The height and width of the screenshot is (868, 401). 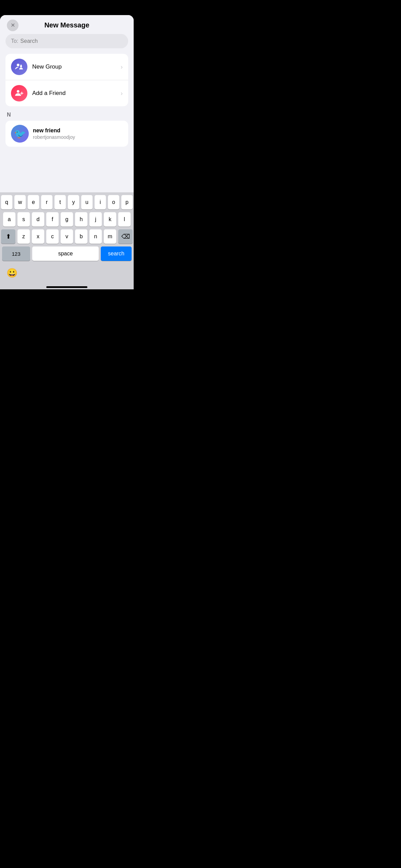 I want to click on key-q: q, so click(x=7, y=202).